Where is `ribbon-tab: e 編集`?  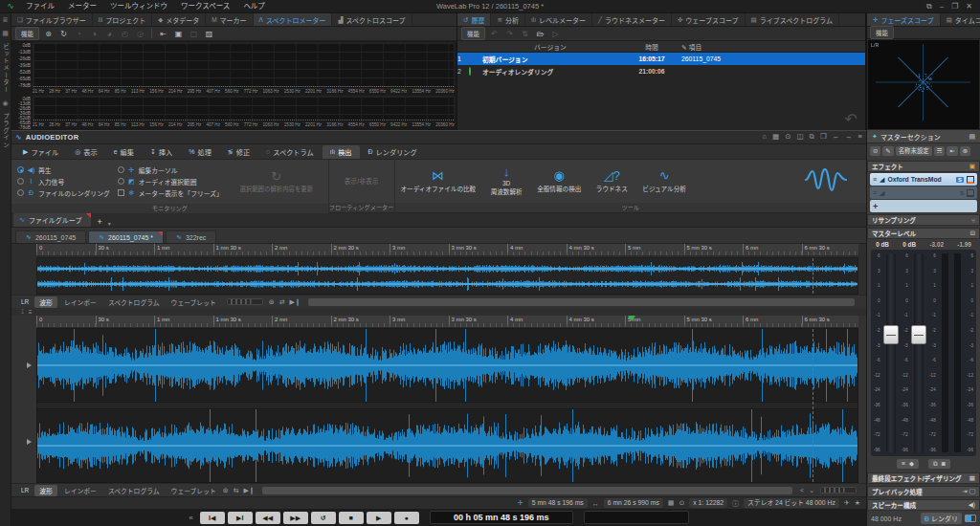
ribbon-tab: e 編集 is located at coordinates (124, 152).